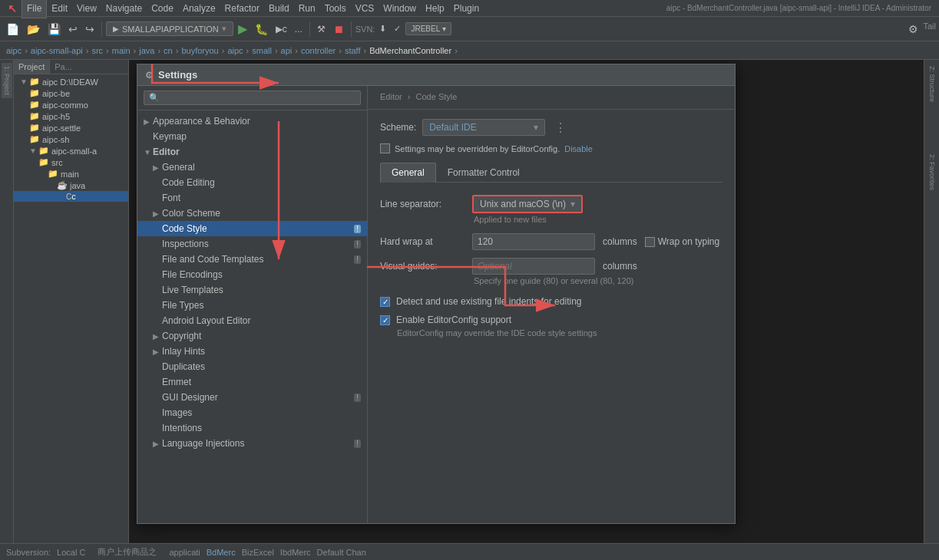 The image size is (939, 560). I want to click on breadcrumb-java: java, so click(147, 51).